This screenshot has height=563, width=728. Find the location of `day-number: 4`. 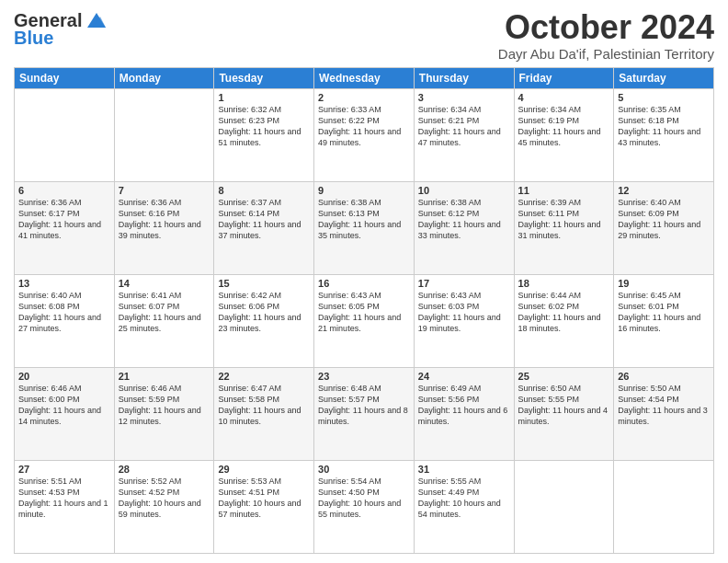

day-number: 4 is located at coordinates (564, 98).